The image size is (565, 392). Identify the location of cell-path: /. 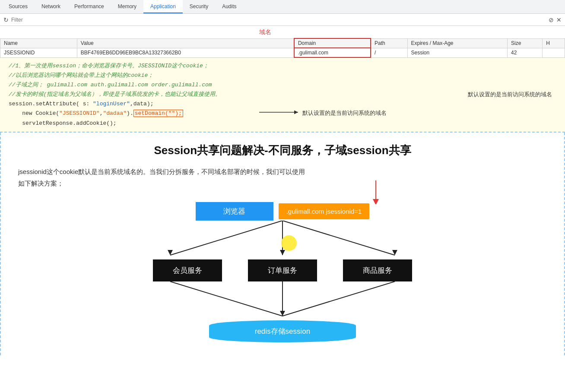
(389, 53).